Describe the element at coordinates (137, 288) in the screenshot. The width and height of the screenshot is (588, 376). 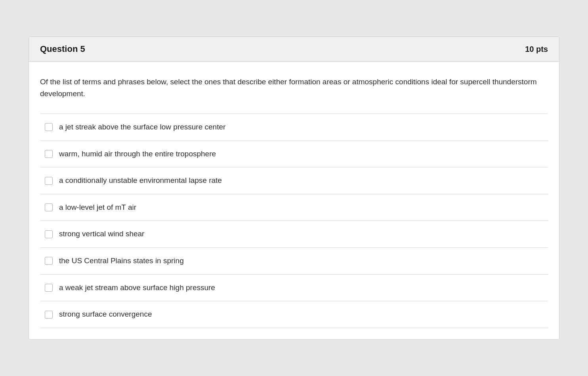
I see `option-label-7: a weak jet stream above surface high pre…` at that location.